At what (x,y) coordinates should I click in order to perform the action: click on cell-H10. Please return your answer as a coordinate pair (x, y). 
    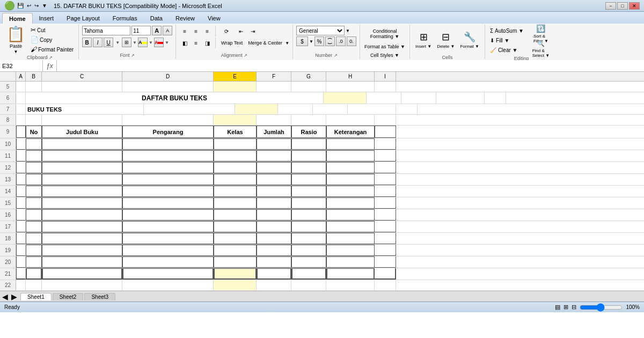
    Looking at the image, I should click on (350, 144).